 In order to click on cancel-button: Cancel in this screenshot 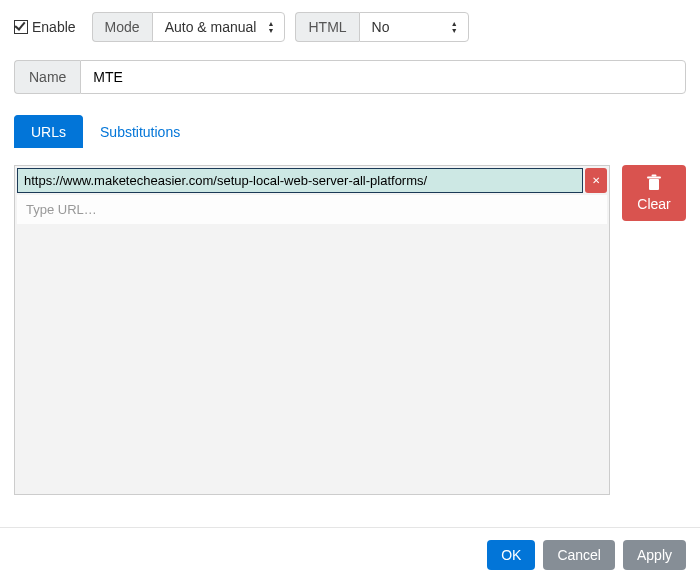, I will do `click(579, 555)`.